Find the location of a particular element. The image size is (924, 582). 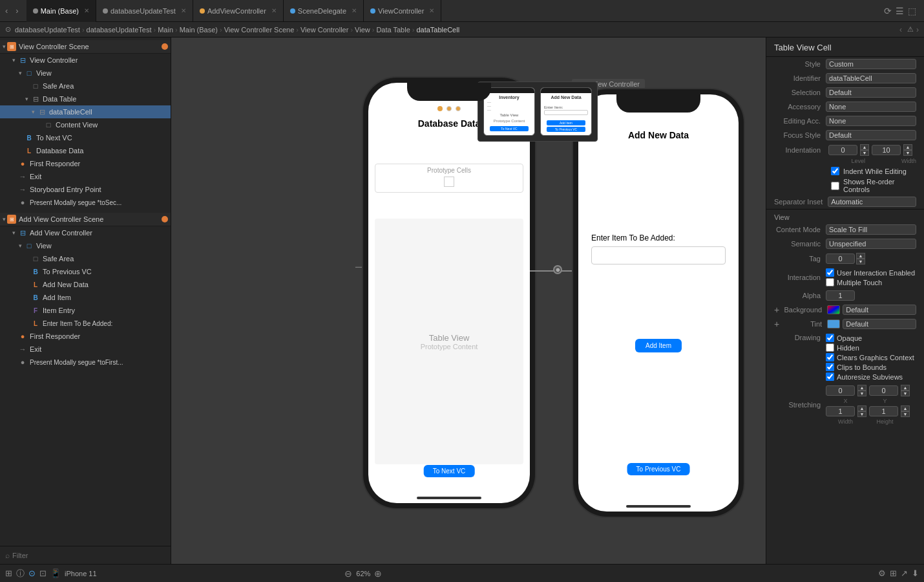

tree-item-exit: → Exit is located at coordinates (85, 177).